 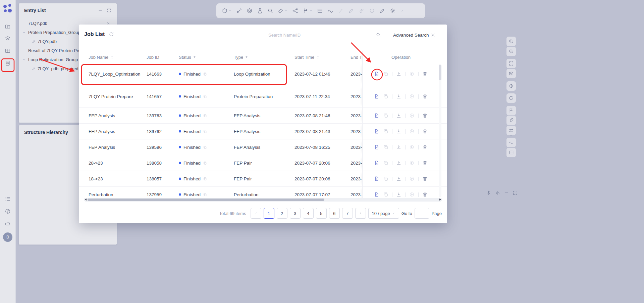 What do you see at coordinates (247, 116) in the screenshot?
I see `job-type: FEP Analysis` at bounding box center [247, 116].